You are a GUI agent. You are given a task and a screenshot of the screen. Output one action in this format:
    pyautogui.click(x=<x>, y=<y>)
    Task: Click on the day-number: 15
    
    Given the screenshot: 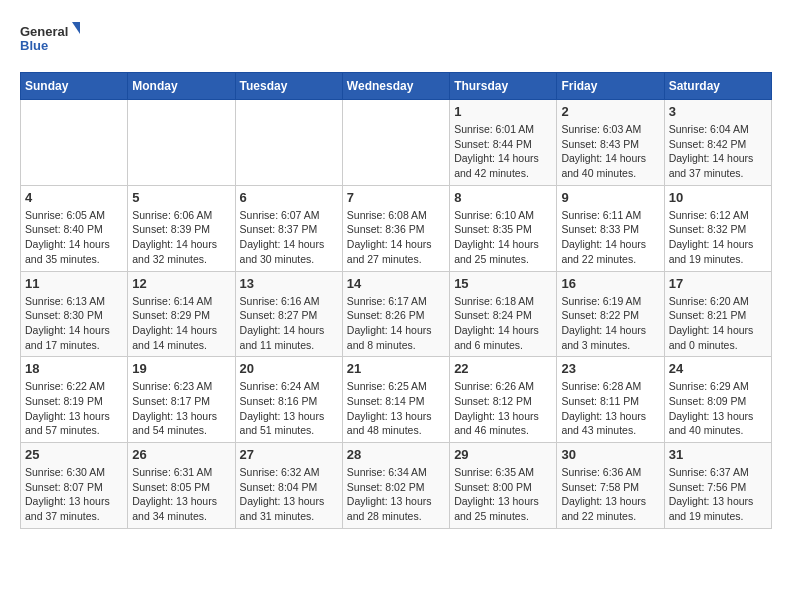 What is the action you would take?
    pyautogui.click(x=503, y=284)
    